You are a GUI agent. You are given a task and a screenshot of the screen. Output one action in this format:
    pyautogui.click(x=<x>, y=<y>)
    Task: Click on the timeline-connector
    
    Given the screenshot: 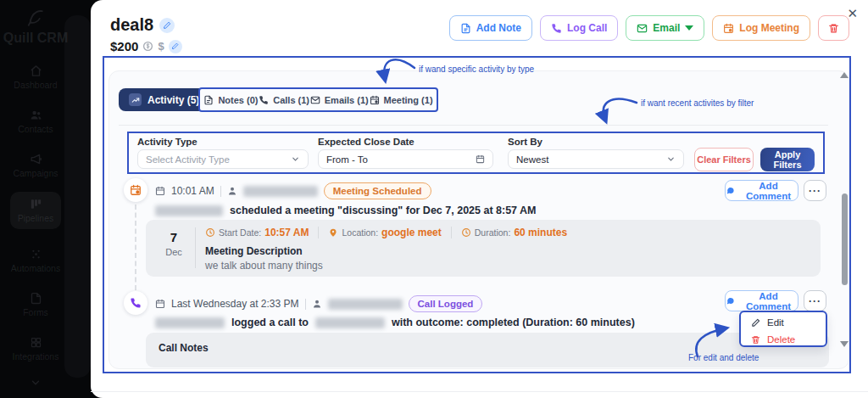 What is the action you would take?
    pyautogui.click(x=136, y=248)
    